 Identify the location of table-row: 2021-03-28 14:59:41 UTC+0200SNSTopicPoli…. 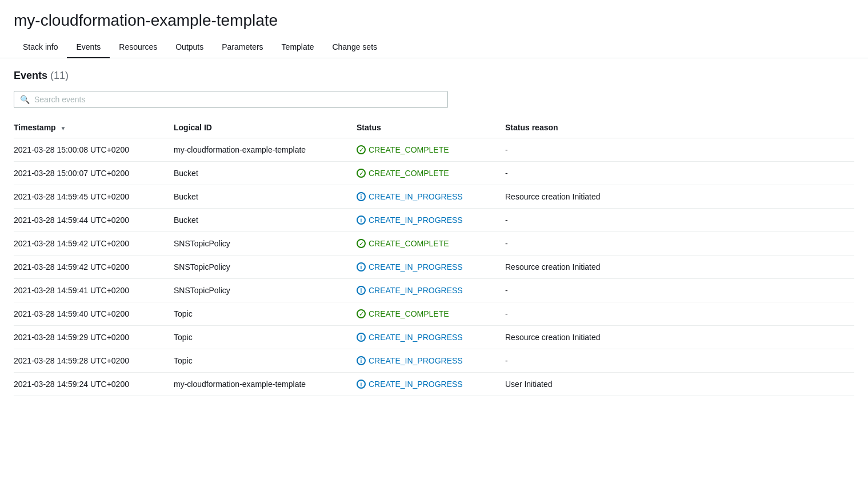
(434, 290).